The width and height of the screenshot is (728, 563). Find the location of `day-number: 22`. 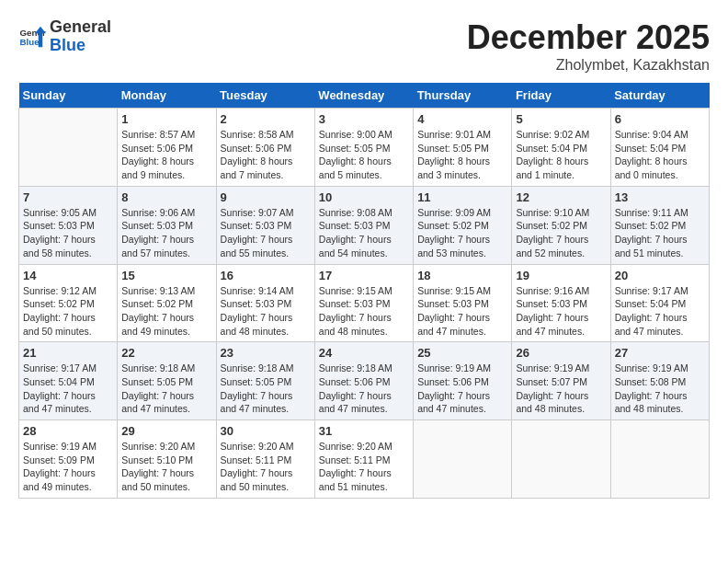

day-number: 22 is located at coordinates (166, 353).